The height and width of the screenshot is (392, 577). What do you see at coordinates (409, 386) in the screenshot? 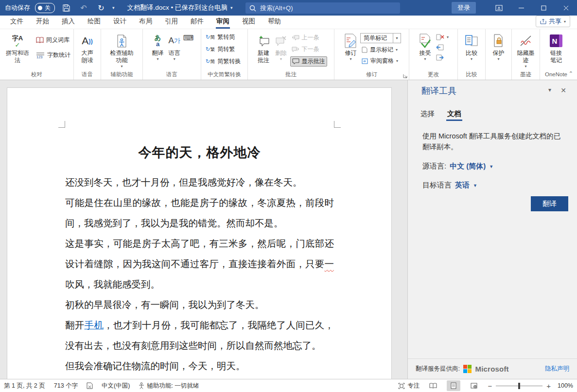
I see `focus-mode-button: 专注` at bounding box center [409, 386].